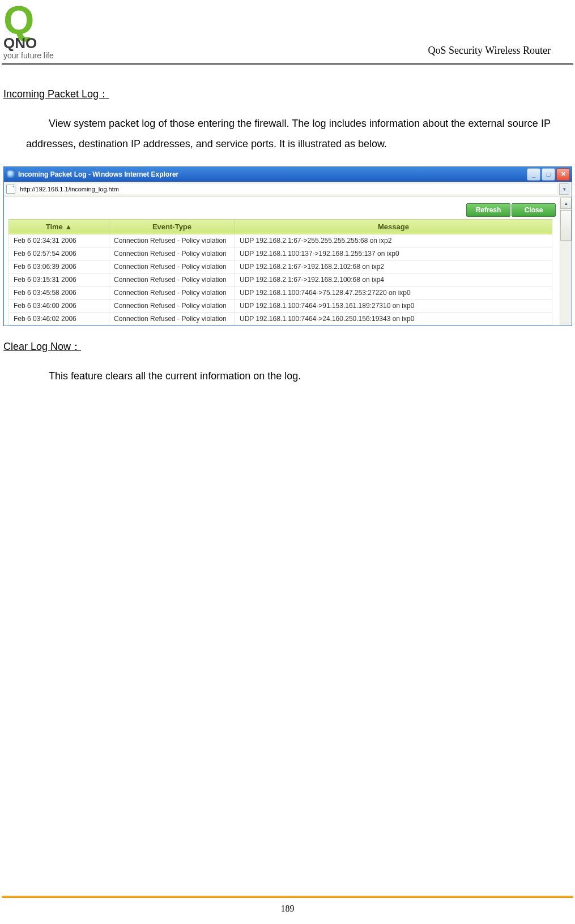  Describe the element at coordinates (394, 318) in the screenshot. I see `cell-message: UDP 192.168.1.100:7464->24.160.250.156:1…` at that location.